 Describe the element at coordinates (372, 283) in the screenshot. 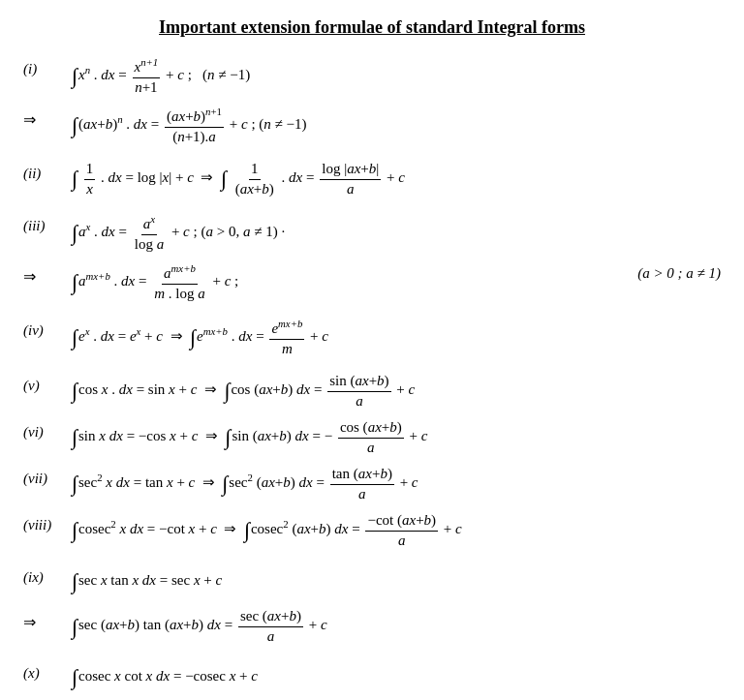

I see `formula-iii-ext: ⇒ ∫amx+b . dx = amx+b m . log a + c ; (a…` at that location.